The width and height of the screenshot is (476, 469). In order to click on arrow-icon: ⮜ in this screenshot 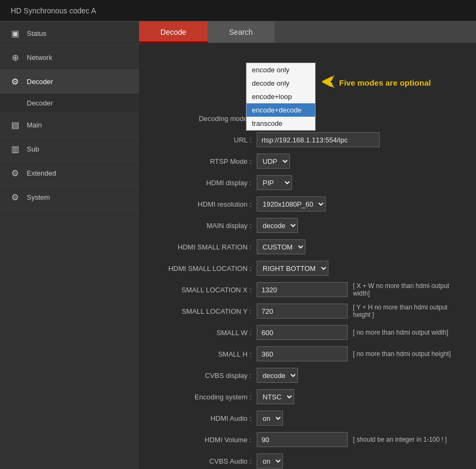, I will do `click(328, 82)`.